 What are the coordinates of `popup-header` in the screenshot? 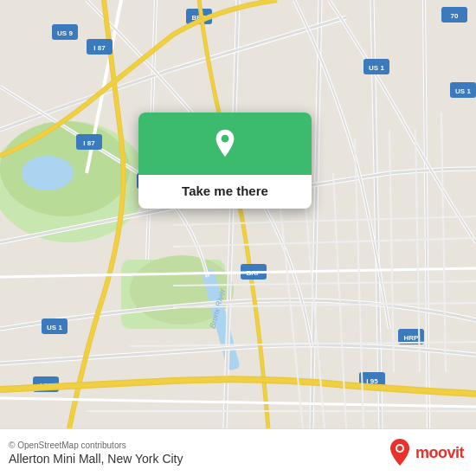 It's located at (225, 144).